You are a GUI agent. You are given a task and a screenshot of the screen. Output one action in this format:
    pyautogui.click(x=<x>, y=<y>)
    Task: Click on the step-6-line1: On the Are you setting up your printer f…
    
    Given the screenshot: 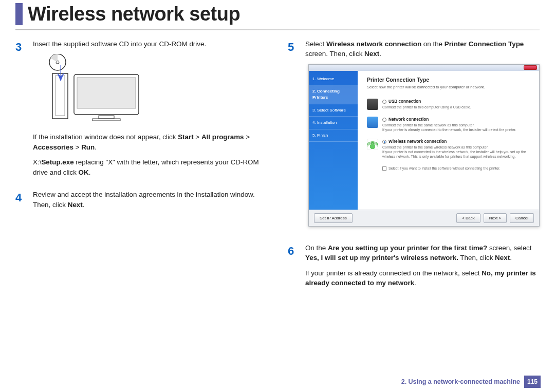 What is the action you would take?
    pyautogui.click(x=422, y=253)
    